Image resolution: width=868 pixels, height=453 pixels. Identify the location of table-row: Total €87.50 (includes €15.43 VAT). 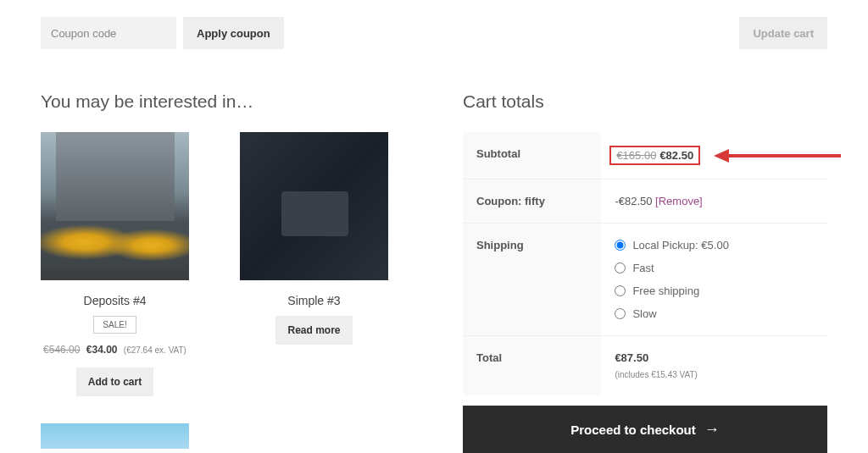
(645, 366).